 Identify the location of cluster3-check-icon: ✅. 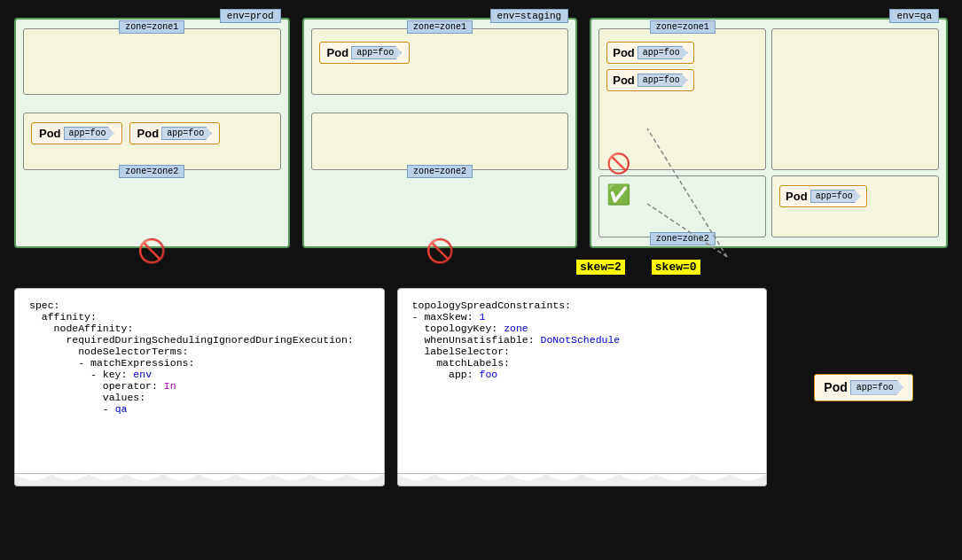
(619, 195).